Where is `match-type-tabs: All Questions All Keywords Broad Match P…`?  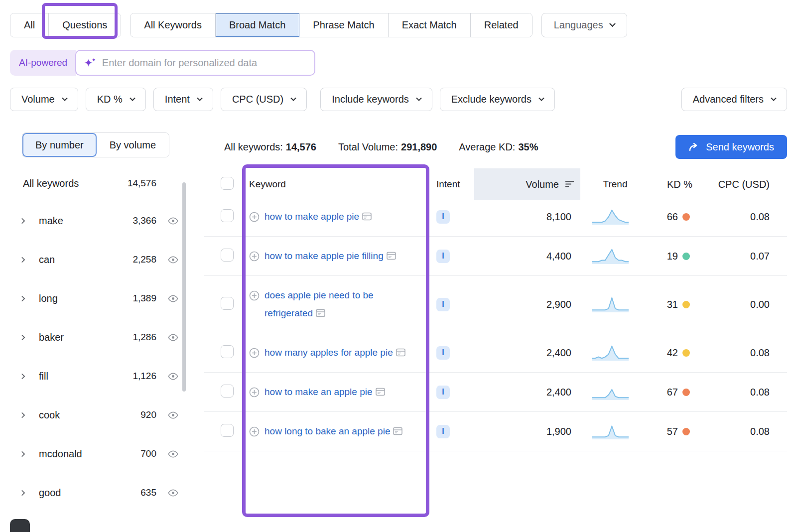 match-type-tabs: All Questions All Keywords Broad Match P… is located at coordinates (398, 25).